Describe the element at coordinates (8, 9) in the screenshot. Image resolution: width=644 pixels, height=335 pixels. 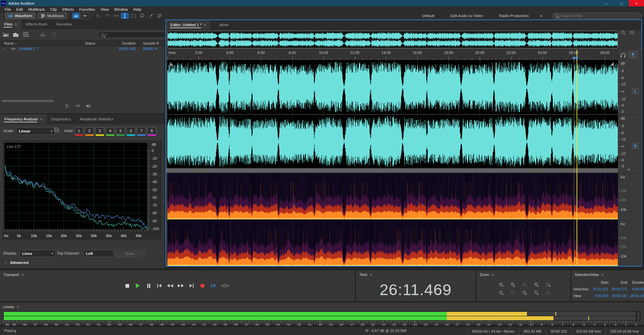
I see `menu-item-file: File` at that location.